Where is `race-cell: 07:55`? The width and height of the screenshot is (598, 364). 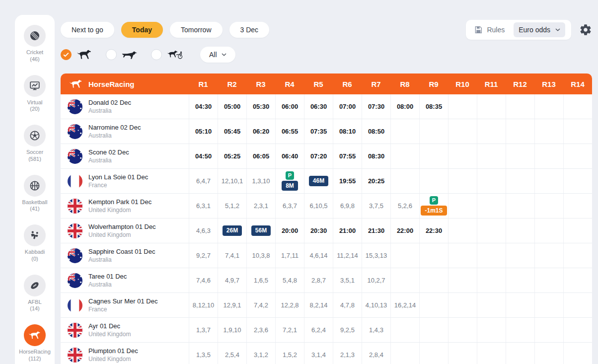 race-cell: 07:55 is located at coordinates (347, 156).